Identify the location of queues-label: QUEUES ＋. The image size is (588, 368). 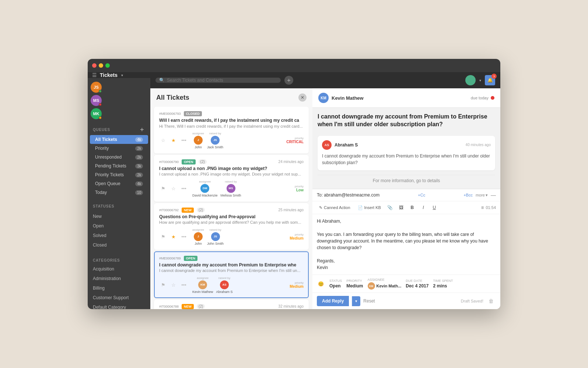
(119, 129).